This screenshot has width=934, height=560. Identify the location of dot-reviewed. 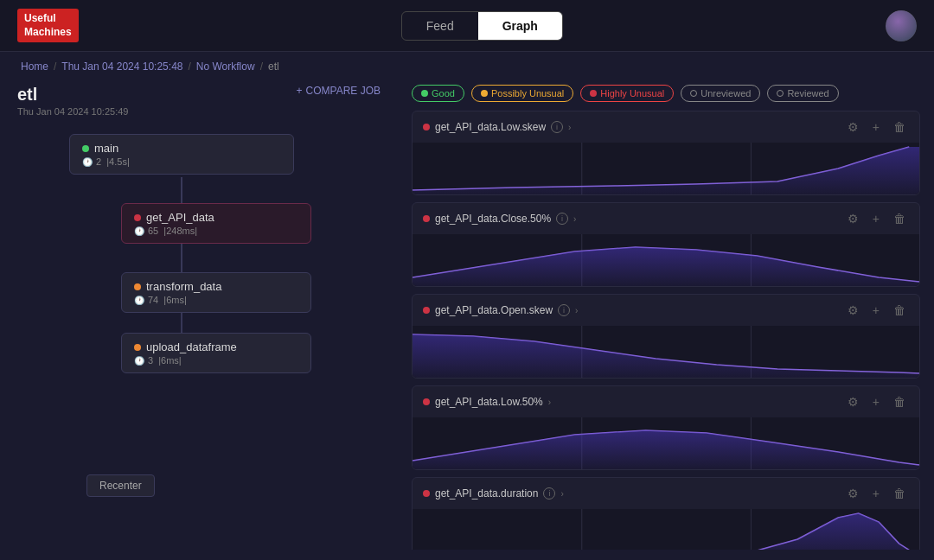
(780, 93).